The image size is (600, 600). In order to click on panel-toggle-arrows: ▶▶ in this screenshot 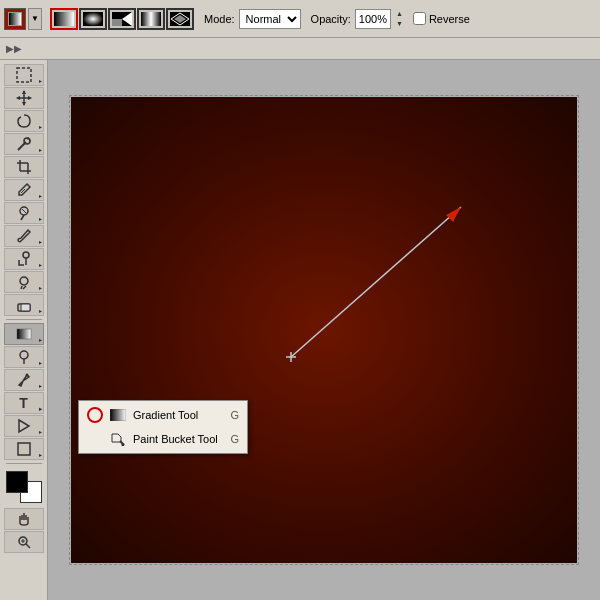, I will do `click(14, 48)`.